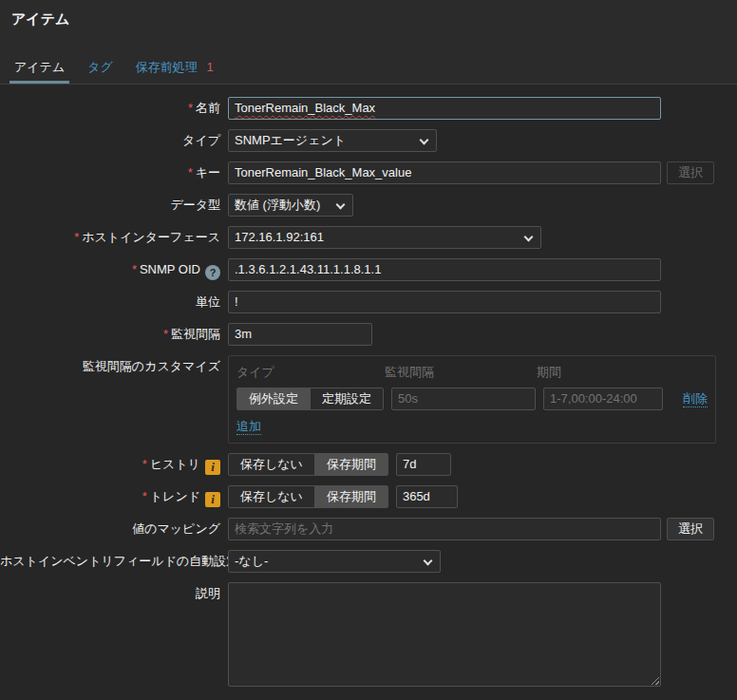  Describe the element at coordinates (368, 698) in the screenshot. I see `row-enabled: 有効 ✓` at that location.